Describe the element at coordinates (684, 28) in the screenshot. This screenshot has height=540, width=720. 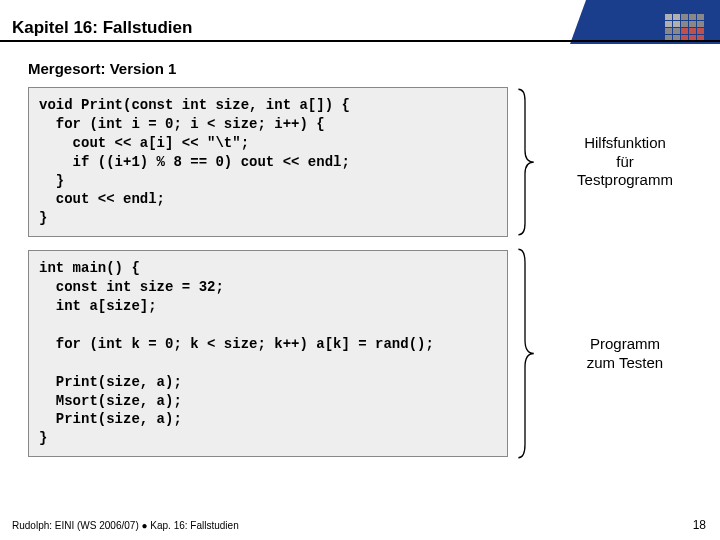
I see `logo-grid-icon` at that location.